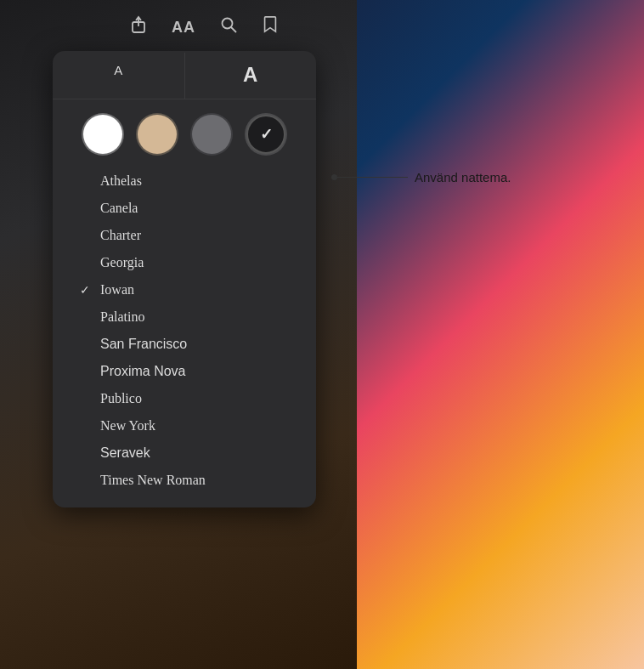 The image size is (644, 669). What do you see at coordinates (266, 134) in the screenshot?
I see `theme-dark-button: ✓` at bounding box center [266, 134].